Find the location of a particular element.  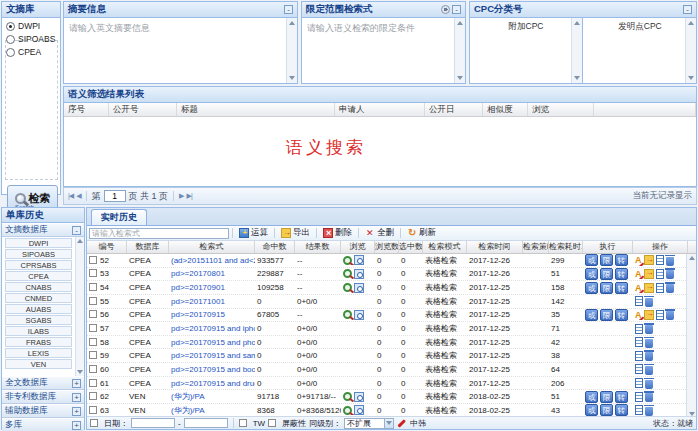

sidebar-db-item-cnabs: CNABS is located at coordinates (38, 287).